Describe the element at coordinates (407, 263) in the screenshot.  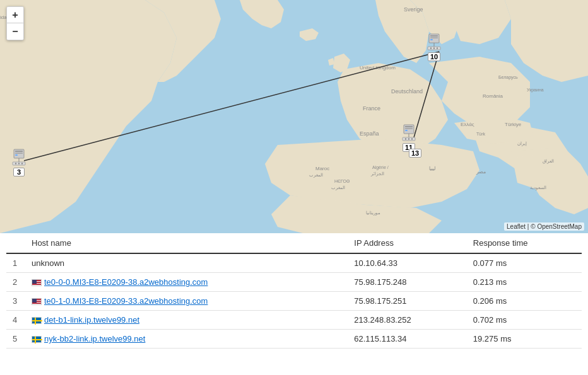
I see `row-ip: 10.10.64.33` at that location.